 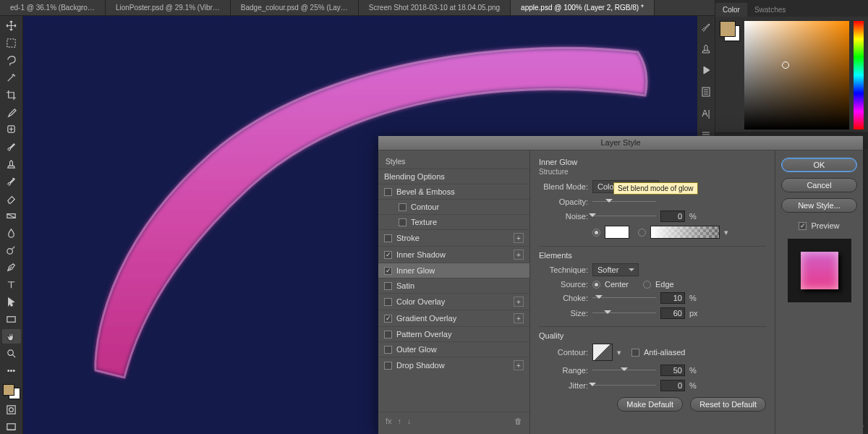 I want to click on foreground-background-colors, so click(x=12, y=392).